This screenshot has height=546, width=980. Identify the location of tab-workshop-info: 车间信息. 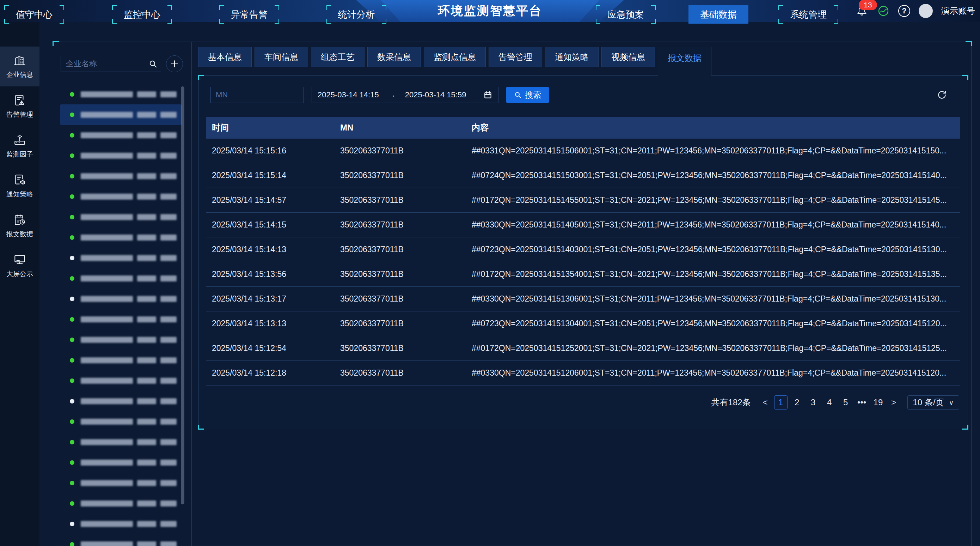
(282, 57).